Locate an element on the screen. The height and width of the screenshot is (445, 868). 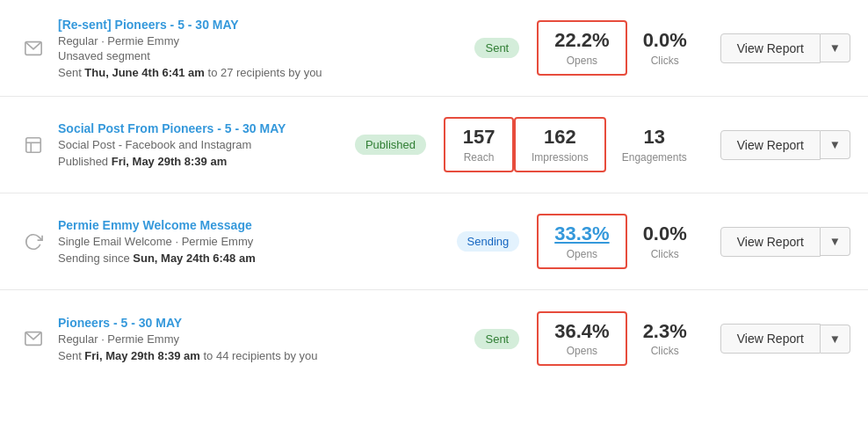
stat-box-clicks: 2.3%Clicks is located at coordinates (665, 339).